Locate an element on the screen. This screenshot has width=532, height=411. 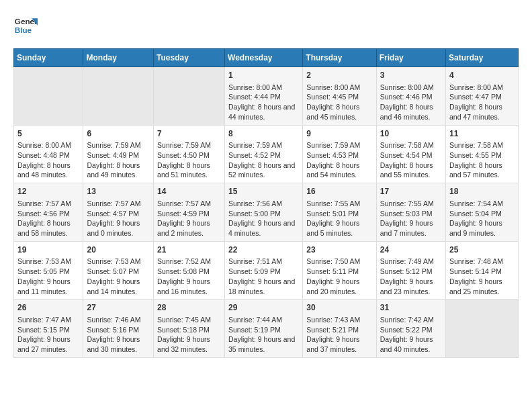
day-info: Sunrise: 7:43 AMSunset: 5:21 PMDaylight:… is located at coordinates (339, 334).